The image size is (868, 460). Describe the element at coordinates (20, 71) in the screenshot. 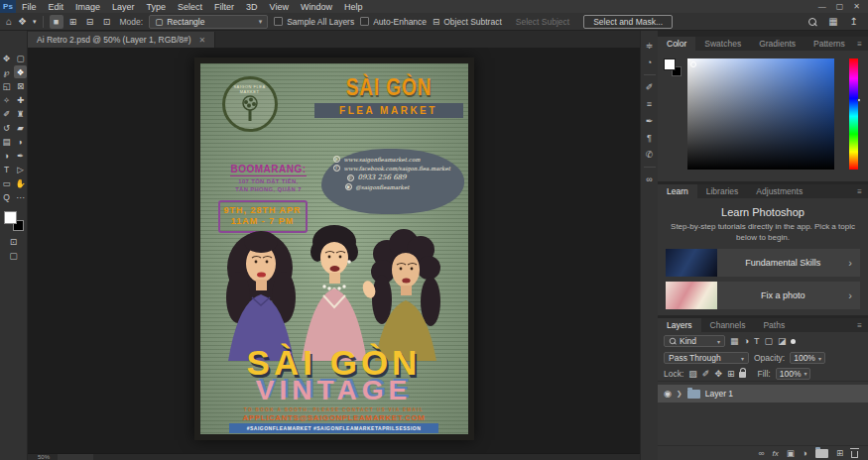

I see `object-selection-tool-icon: ❖` at that location.